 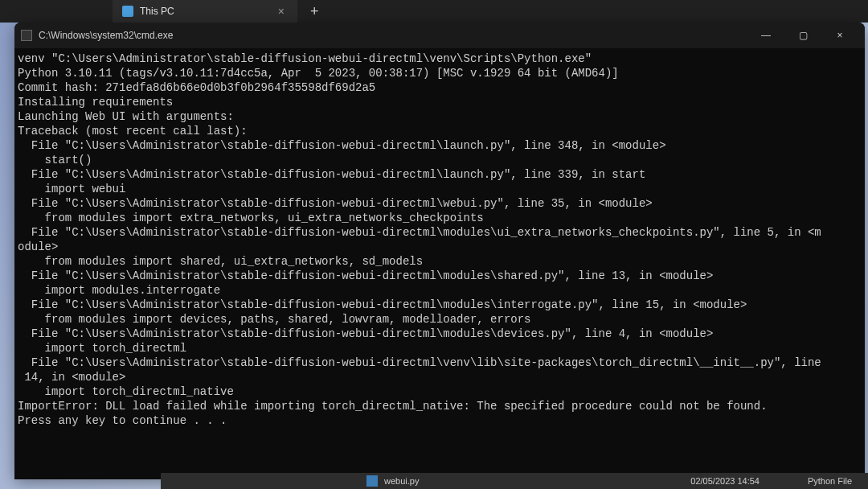 I want to click on cmd-line: 14, in <module>, so click(x=440, y=377).